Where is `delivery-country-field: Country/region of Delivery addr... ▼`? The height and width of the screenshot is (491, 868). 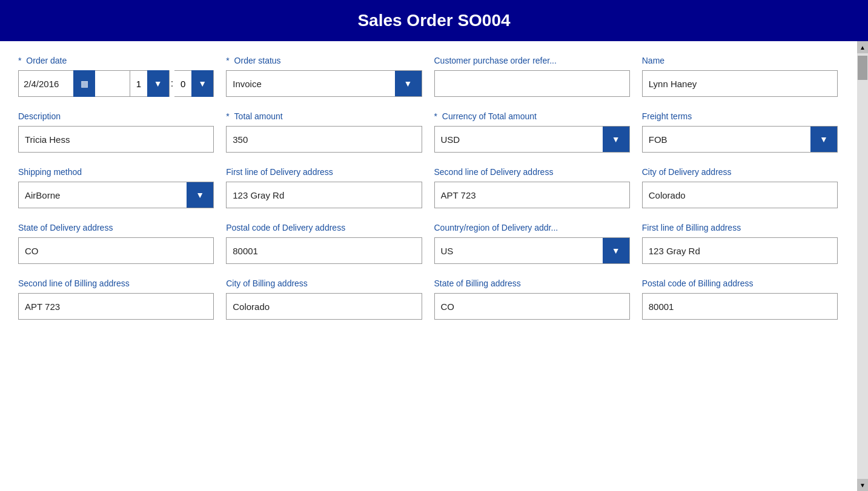
delivery-country-field: Country/region of Delivery addr... ▼ is located at coordinates (532, 243).